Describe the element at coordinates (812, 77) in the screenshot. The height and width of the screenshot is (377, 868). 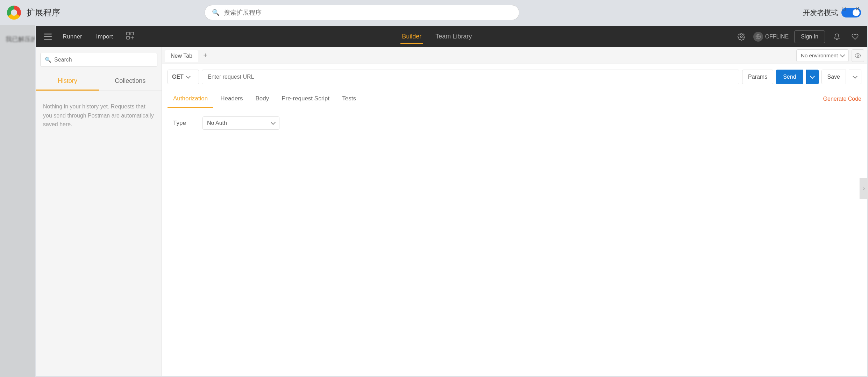
I see `send-dropdown-button` at that location.